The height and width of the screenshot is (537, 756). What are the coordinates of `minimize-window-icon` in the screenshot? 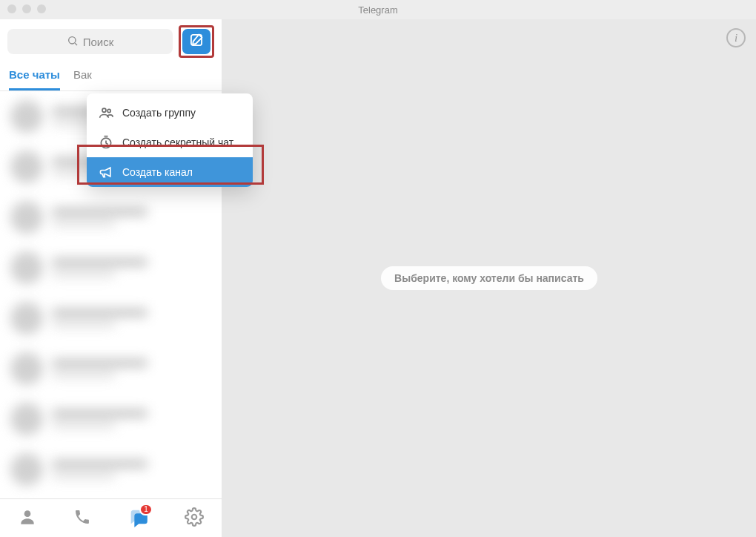 It's located at (27, 9).